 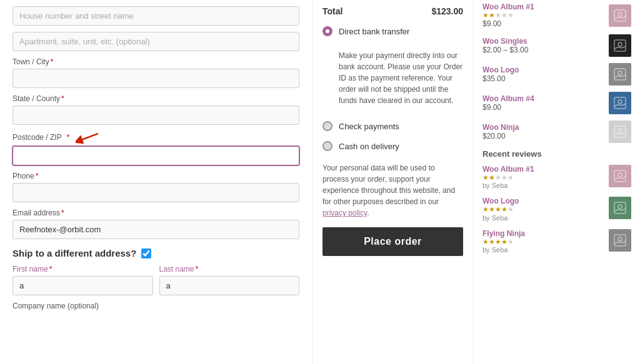 I want to click on direct-transfer-radio, so click(x=328, y=31).